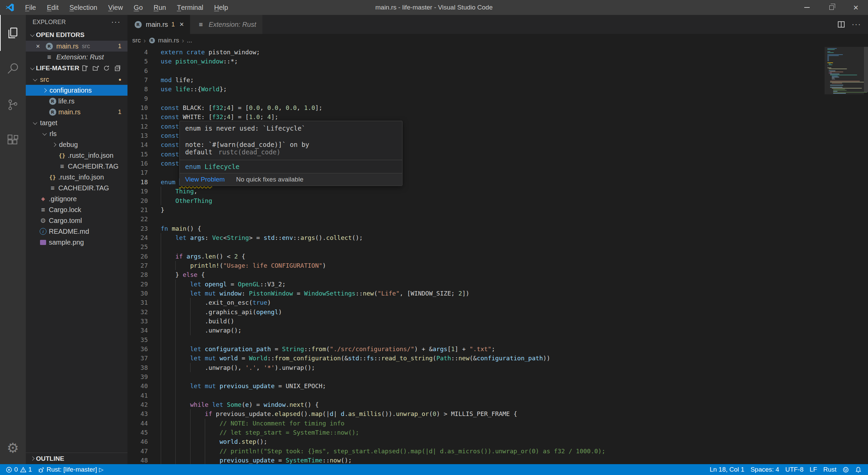  What do you see at coordinates (476, 80) in the screenshot?
I see `code-line: 7mod life;` at bounding box center [476, 80].